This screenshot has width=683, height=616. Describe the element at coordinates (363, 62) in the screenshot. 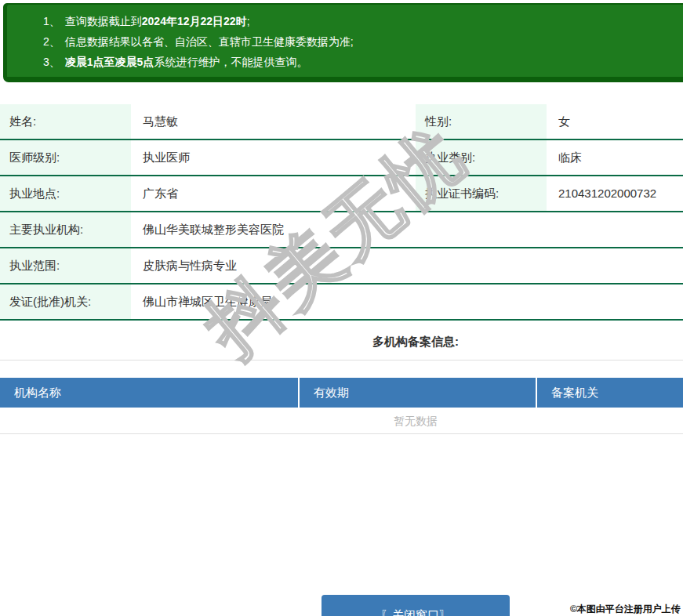

I see `notice-line-3: 3、凌晨1点至凌晨5点系统进行维护，不能提供查询。` at that location.